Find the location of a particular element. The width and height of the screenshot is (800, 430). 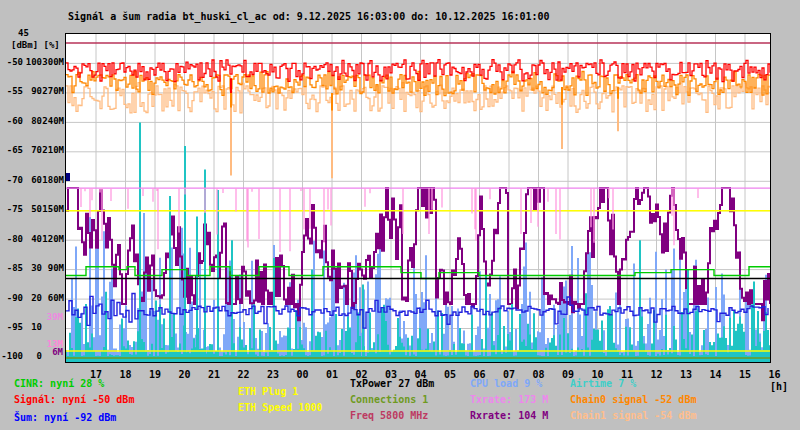

x-axis-hour-label: 15 is located at coordinates (745, 374).